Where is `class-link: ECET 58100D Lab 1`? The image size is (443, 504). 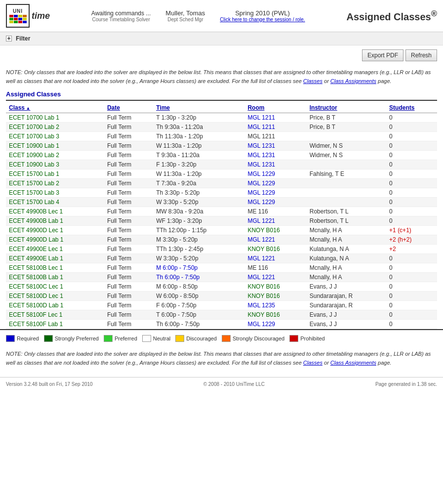
class-link: ECET 58100D Lab 1 is located at coordinates (37, 305).